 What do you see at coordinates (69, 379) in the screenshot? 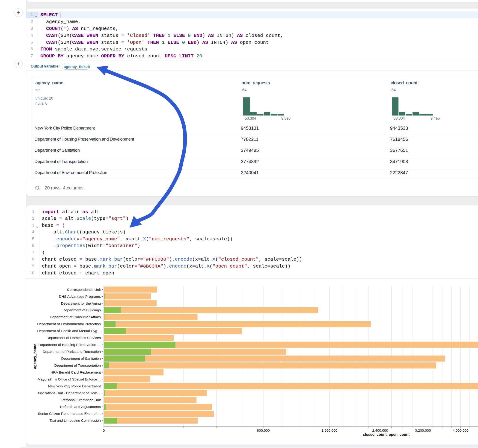
I see `svg-text:Mayorâ€ s Office of Special E: Mayorâ€ s Office of Special Enforce…` at bounding box center [69, 379].